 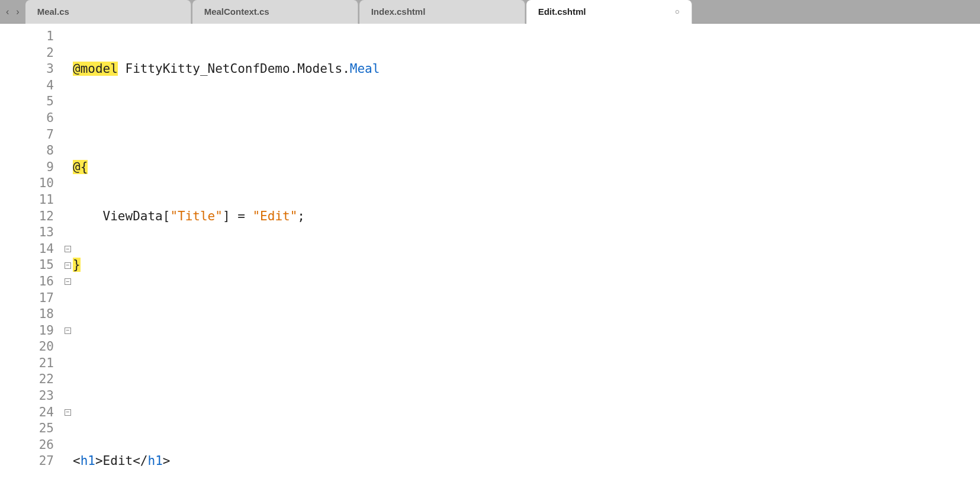 I want to click on tab-edit-cshtml: Edit.cshtml ○, so click(x=609, y=12).